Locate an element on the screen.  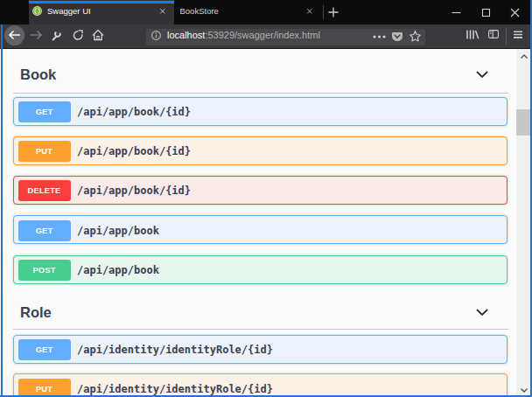
section-heading-book: Book is located at coordinates (38, 75).